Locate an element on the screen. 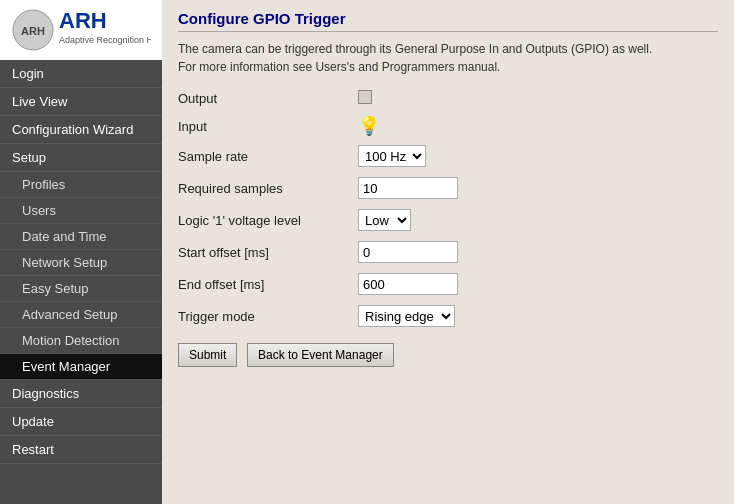 The image size is (734, 504). output-label: Output is located at coordinates (268, 98).